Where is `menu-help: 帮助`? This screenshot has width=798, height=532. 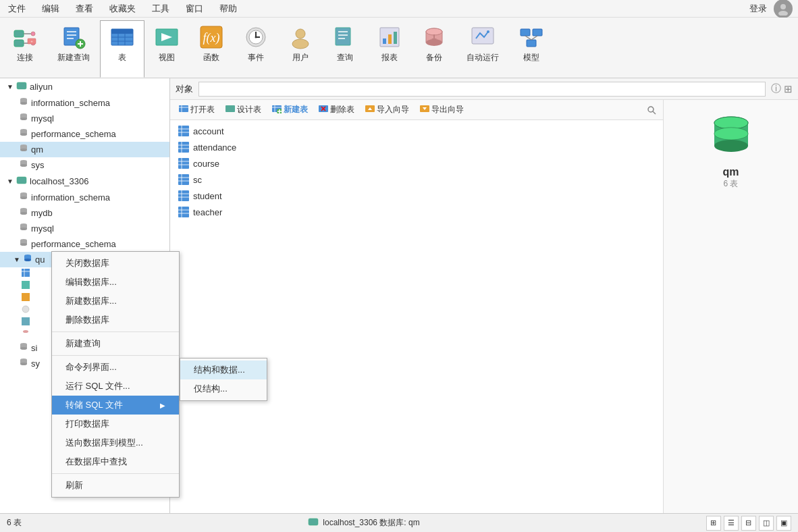 menu-help: 帮助 is located at coordinates (228, 9).